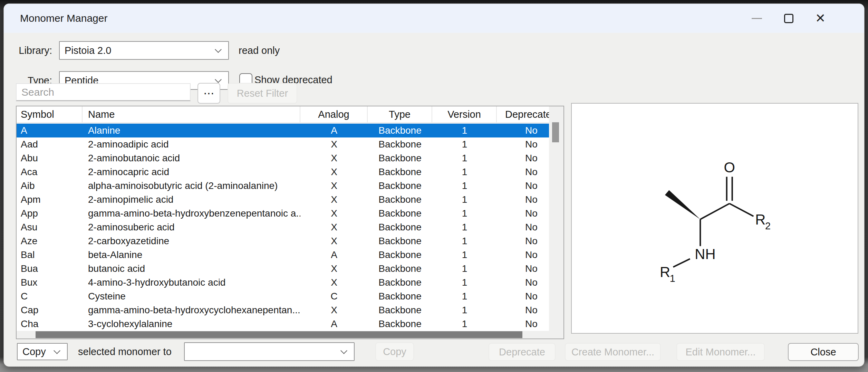 This screenshot has height=372, width=868. What do you see at coordinates (42, 352) in the screenshot?
I see `action-select: Copy` at bounding box center [42, 352].